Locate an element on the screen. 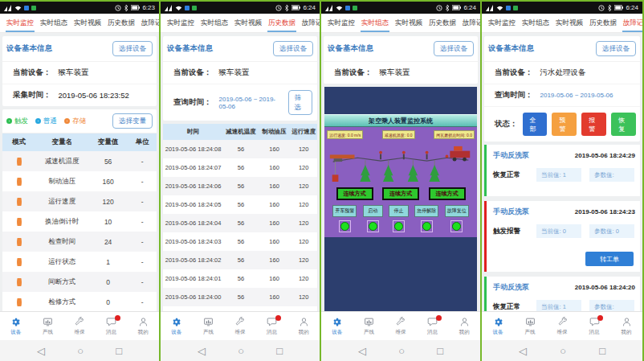 This screenshot has height=361, width=644. scada-title: 架空乘人装置监控系统 is located at coordinates (401, 121).